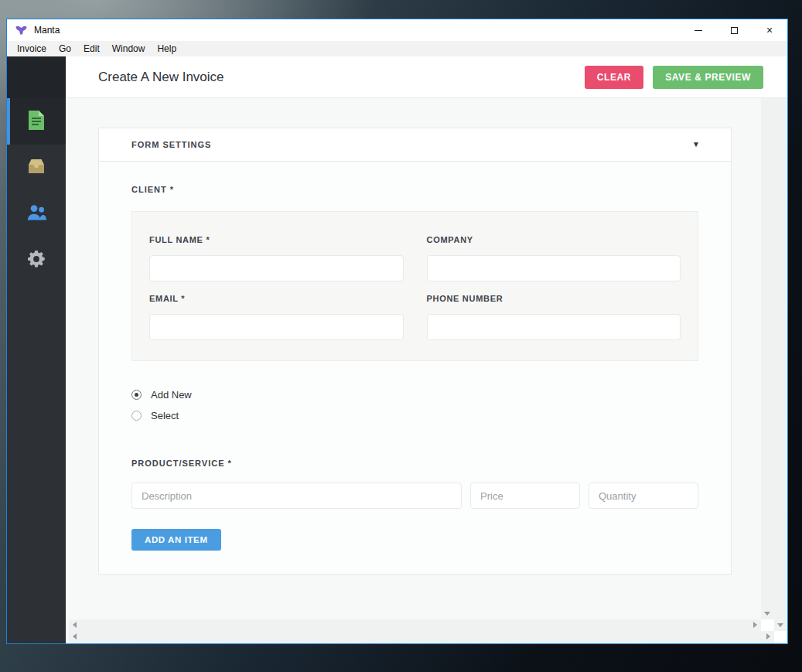 The image size is (802, 672). I want to click on invoice-document-icon, so click(36, 122).